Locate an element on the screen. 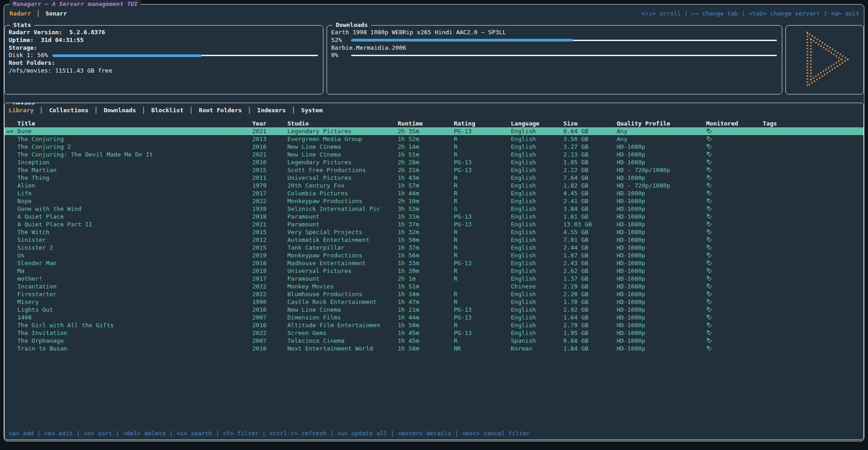 This screenshot has height=450, width=868. cell-size: 1.95 GB is located at coordinates (590, 333).